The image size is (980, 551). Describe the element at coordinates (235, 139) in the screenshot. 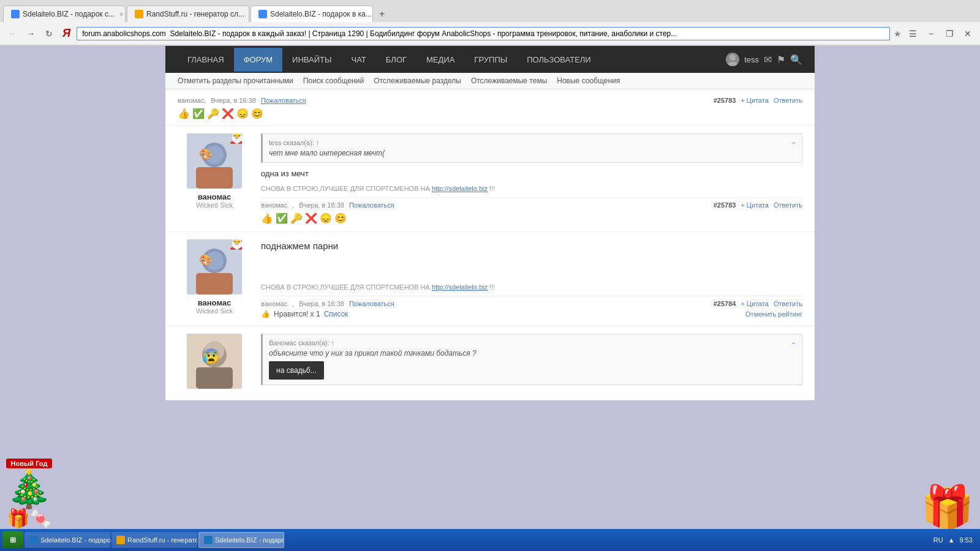

I see `santa-hat-1: 🎅` at that location.